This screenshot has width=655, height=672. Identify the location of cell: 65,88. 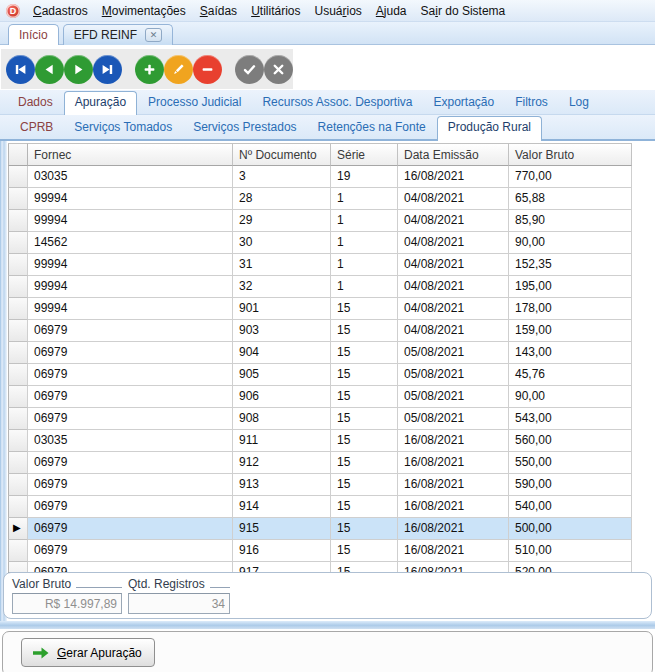
(570, 199).